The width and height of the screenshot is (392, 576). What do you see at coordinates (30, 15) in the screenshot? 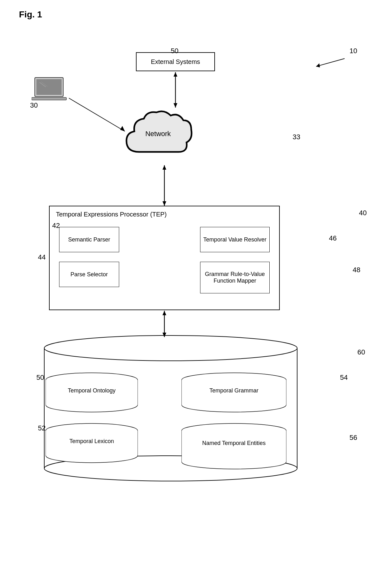
I see `figure-title: Fig. 1` at bounding box center [30, 15].